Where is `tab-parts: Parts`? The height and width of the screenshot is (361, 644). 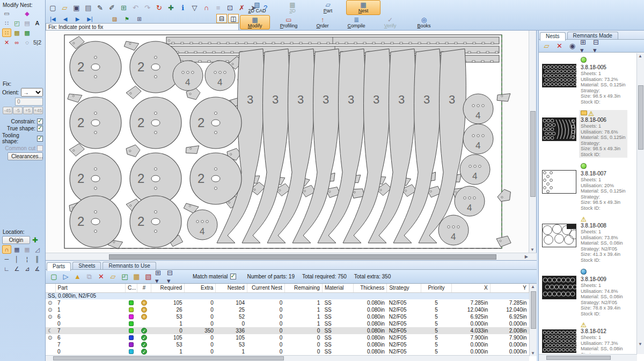
tab-parts: Parts is located at coordinates (59, 267).